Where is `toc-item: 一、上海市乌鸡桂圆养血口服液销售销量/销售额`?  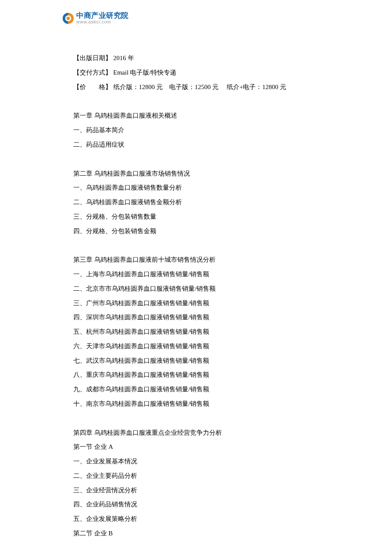 toc-item: 一、上海市乌鸡桂圆养血口服液销售销量/销售额 is located at coordinates (201, 275).